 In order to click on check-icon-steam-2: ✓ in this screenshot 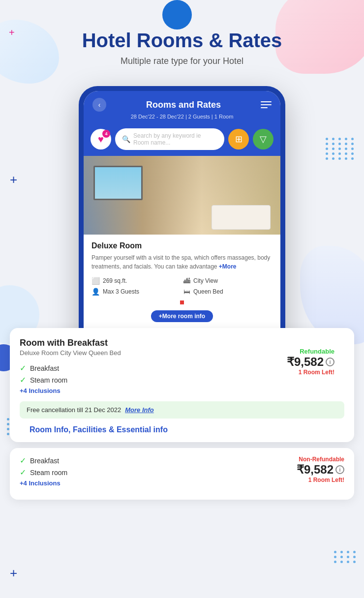, I will do `click(23, 472)`.